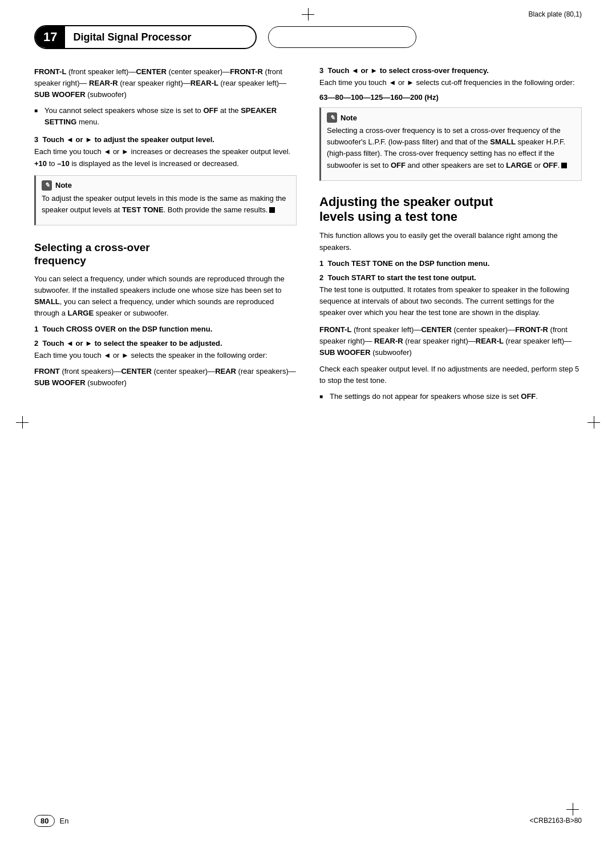  I want to click on freq-line: 63—80—100—125—160—200 (Hz), so click(451, 97).